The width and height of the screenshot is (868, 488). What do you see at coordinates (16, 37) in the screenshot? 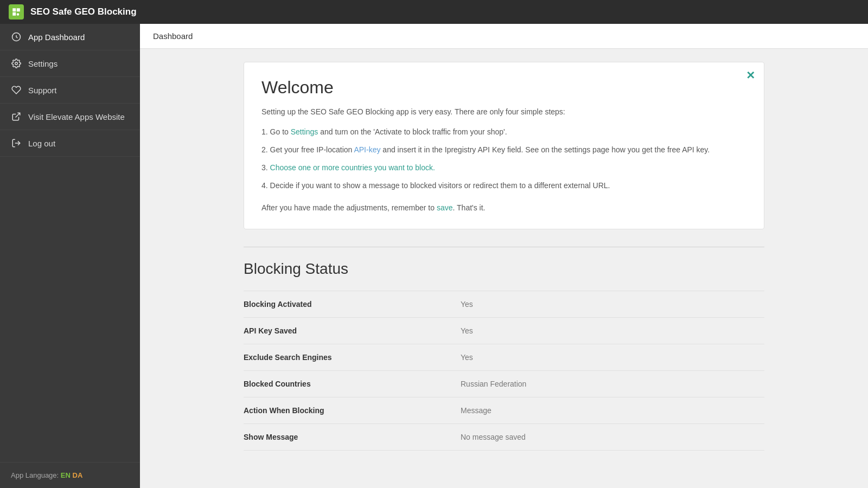
I see `dashboard-icon` at bounding box center [16, 37].